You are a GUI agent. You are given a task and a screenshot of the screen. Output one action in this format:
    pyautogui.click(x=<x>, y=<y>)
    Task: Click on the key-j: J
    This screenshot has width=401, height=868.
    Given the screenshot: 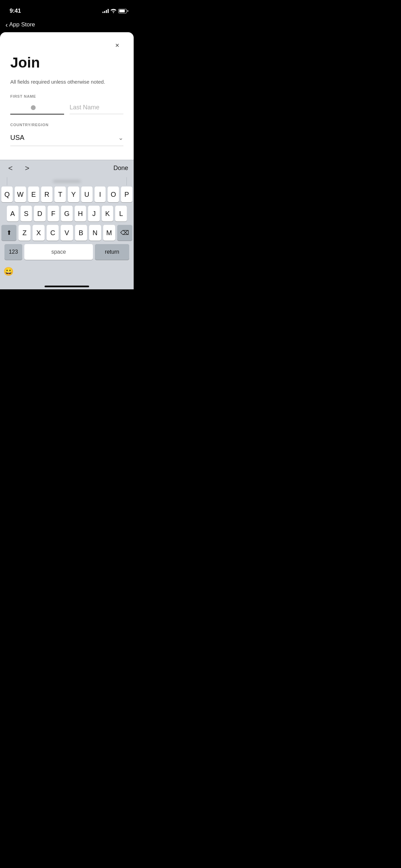 What is the action you would take?
    pyautogui.click(x=94, y=214)
    